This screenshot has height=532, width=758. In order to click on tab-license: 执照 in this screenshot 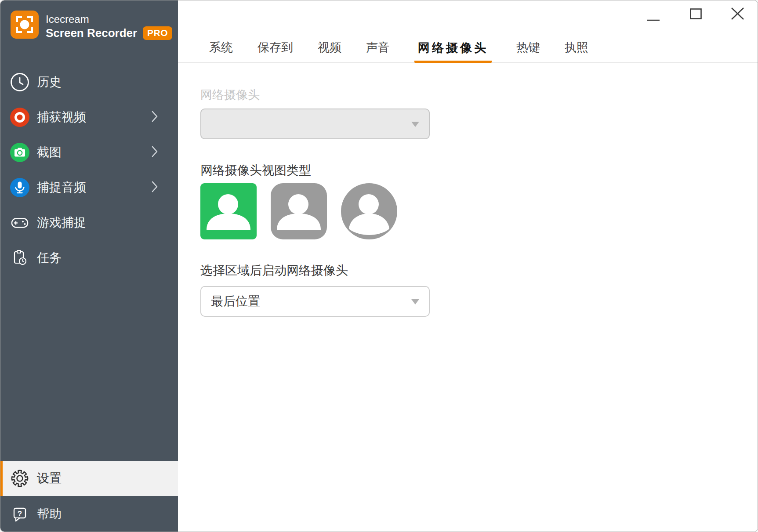, I will do `click(577, 51)`.